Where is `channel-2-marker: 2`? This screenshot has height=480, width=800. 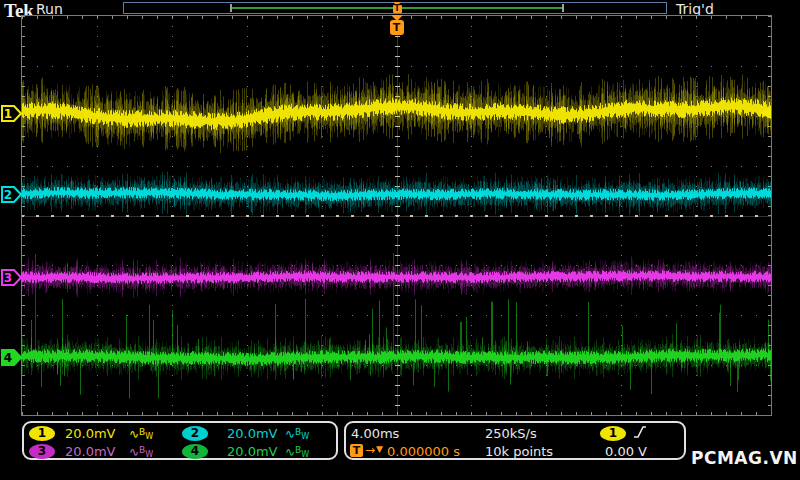
channel-2-marker: 2 is located at coordinates (12, 194).